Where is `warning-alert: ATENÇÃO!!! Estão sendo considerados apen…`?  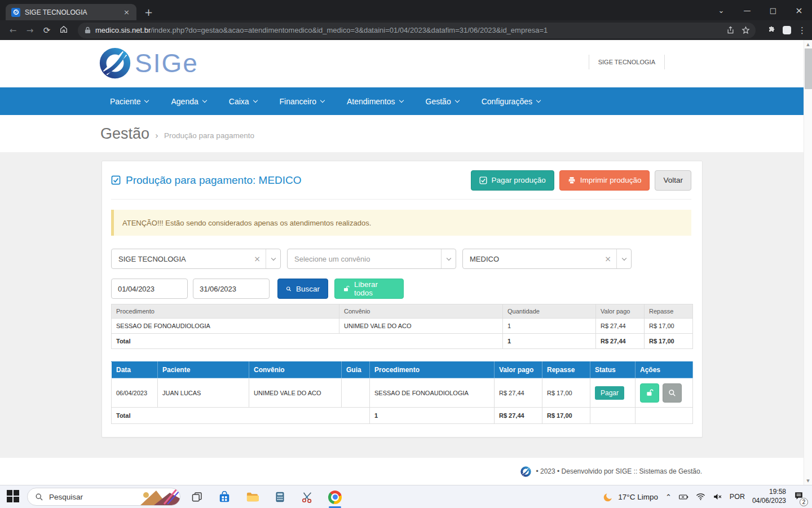
warning-alert: ATENÇÃO!!! Estão sendo considerados apen… is located at coordinates (401, 223).